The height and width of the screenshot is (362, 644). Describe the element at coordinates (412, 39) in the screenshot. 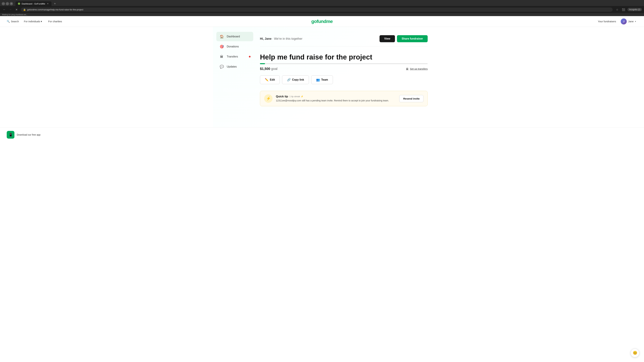

I see `share-fundraiser-button: Share fundraiser` at that location.